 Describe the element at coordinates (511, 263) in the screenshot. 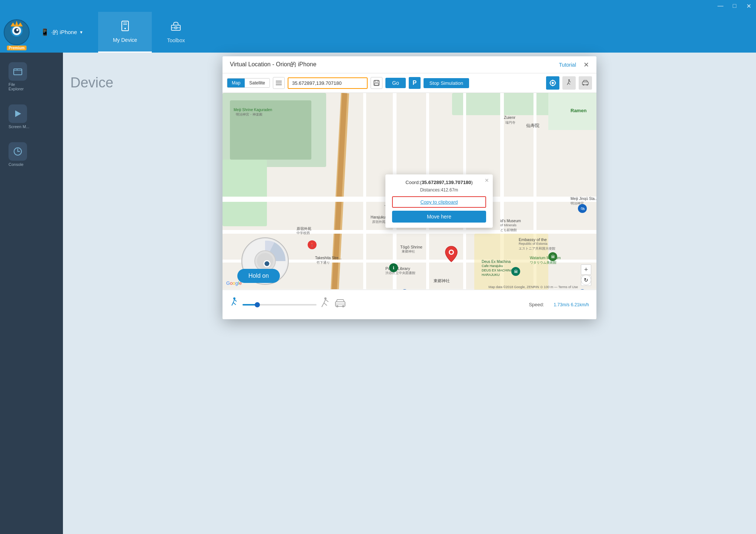

I see `district-area` at that location.